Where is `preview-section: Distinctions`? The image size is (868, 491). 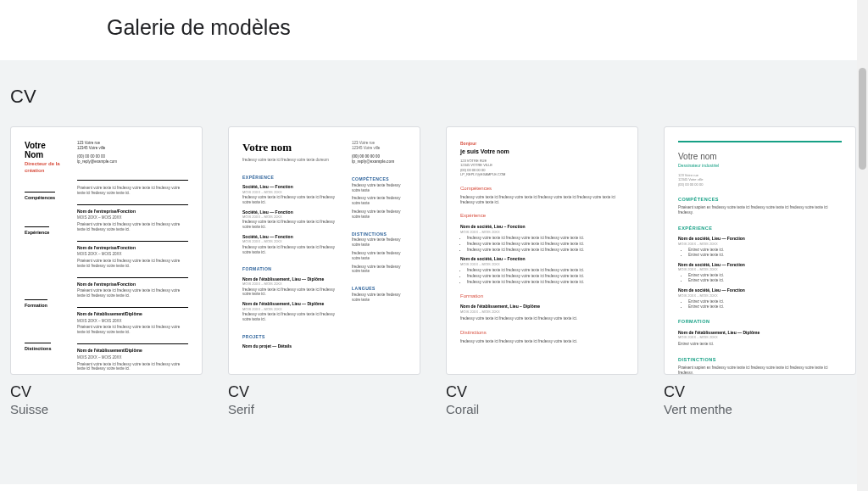
preview-section: Distinctions is located at coordinates (37, 348).